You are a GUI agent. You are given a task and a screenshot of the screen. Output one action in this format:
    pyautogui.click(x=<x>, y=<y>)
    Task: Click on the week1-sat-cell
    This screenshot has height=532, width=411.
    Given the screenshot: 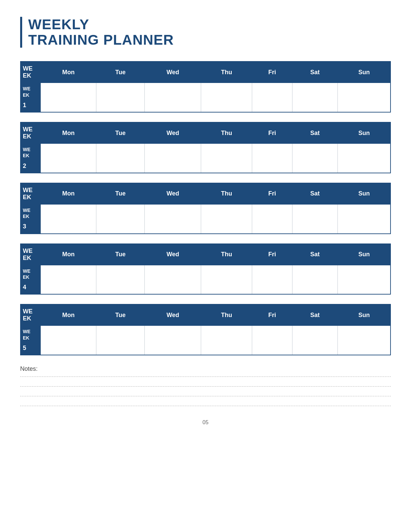 What is the action you would take?
    pyautogui.click(x=315, y=97)
    